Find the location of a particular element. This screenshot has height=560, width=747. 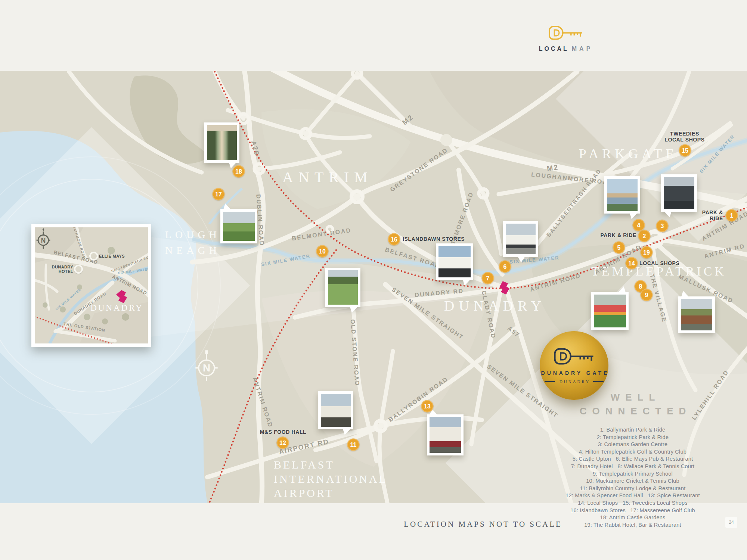

legend-item-2: 2: Templepatrick Park & Ride is located at coordinates (633, 438).